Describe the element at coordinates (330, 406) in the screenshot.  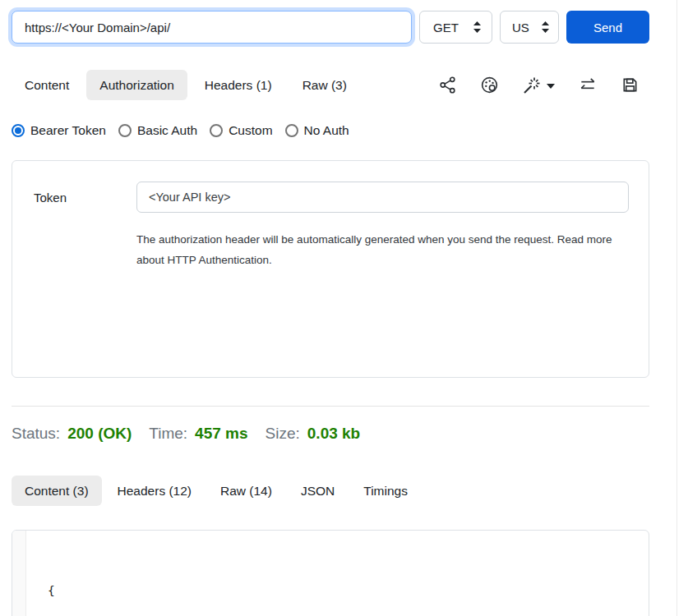
I see `section-divider` at that location.